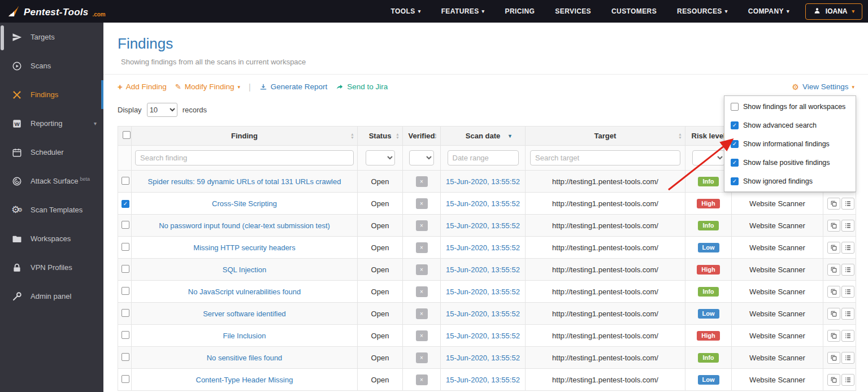 This screenshot has width=868, height=392. I want to click on sidebar-scrollbar-thumb, so click(2, 38).